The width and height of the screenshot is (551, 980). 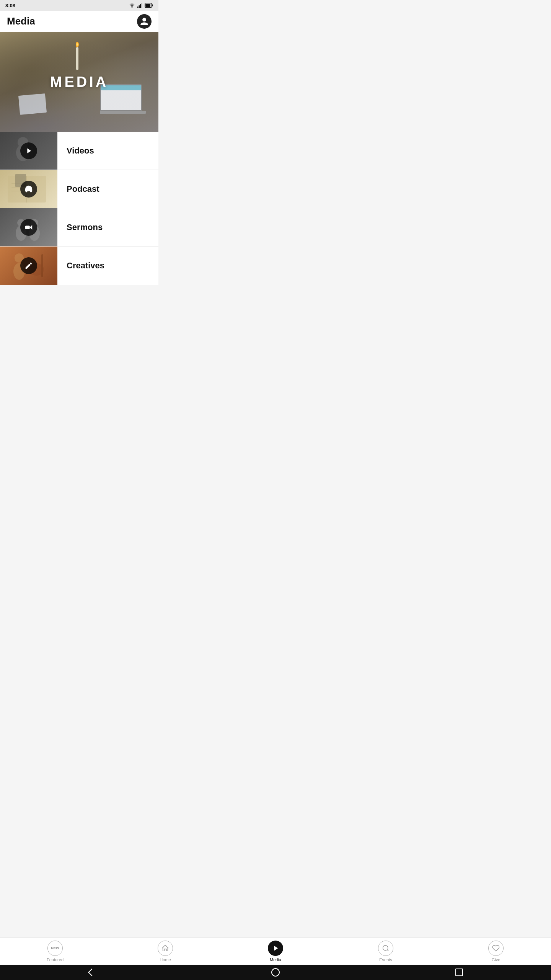 What do you see at coordinates (79, 151) in the screenshot?
I see `media-item-videos: Videos` at bounding box center [79, 151].